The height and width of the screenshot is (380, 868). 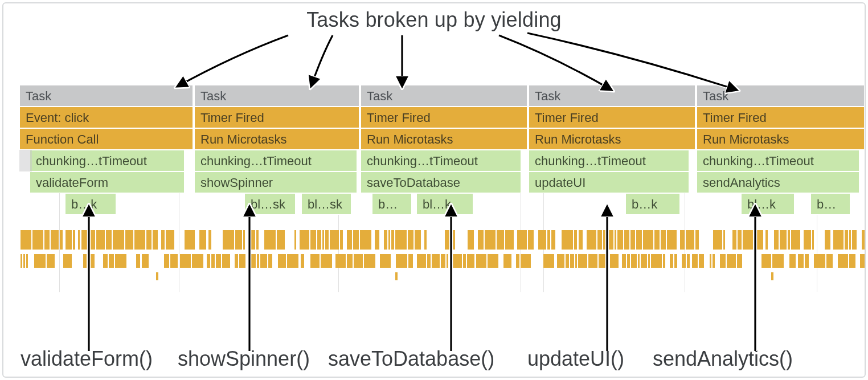 What do you see at coordinates (778, 182) in the screenshot?
I see `function-entry: sendAnalytics` at bounding box center [778, 182].